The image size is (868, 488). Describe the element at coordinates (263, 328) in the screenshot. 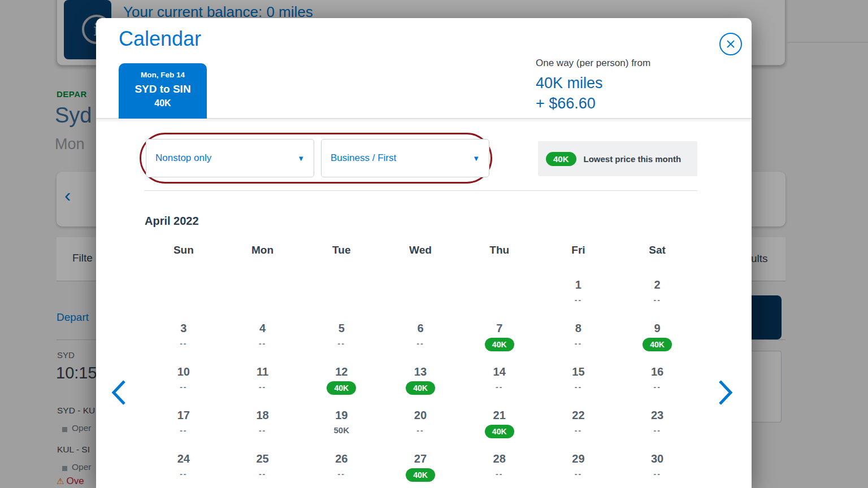

I see `day-number: 4` at that location.